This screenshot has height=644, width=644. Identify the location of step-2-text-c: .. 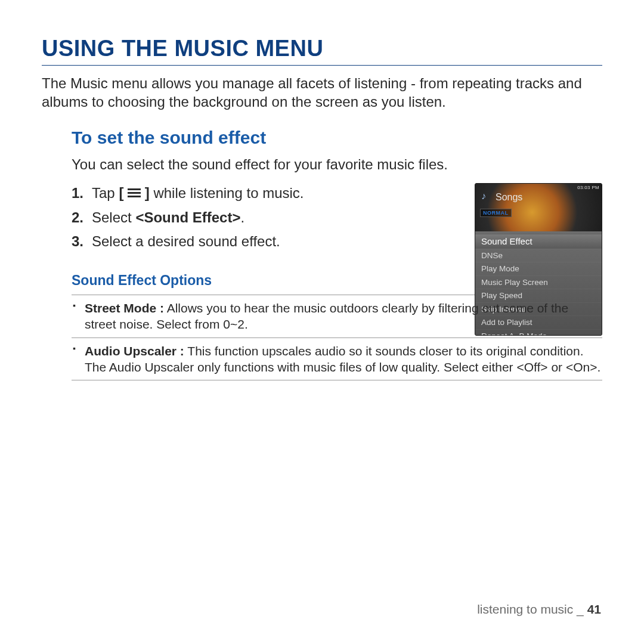
(242, 217).